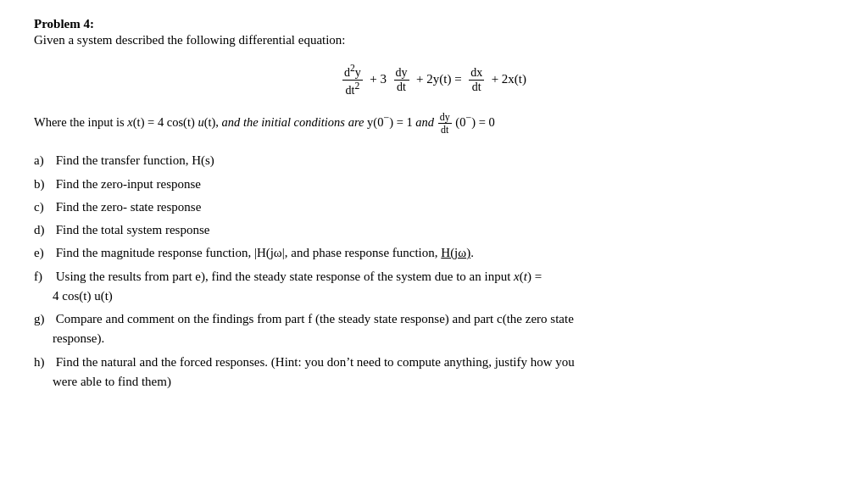 The width and height of the screenshot is (868, 495). I want to click on part-f-text: Using the results from part e), find the…, so click(298, 276).